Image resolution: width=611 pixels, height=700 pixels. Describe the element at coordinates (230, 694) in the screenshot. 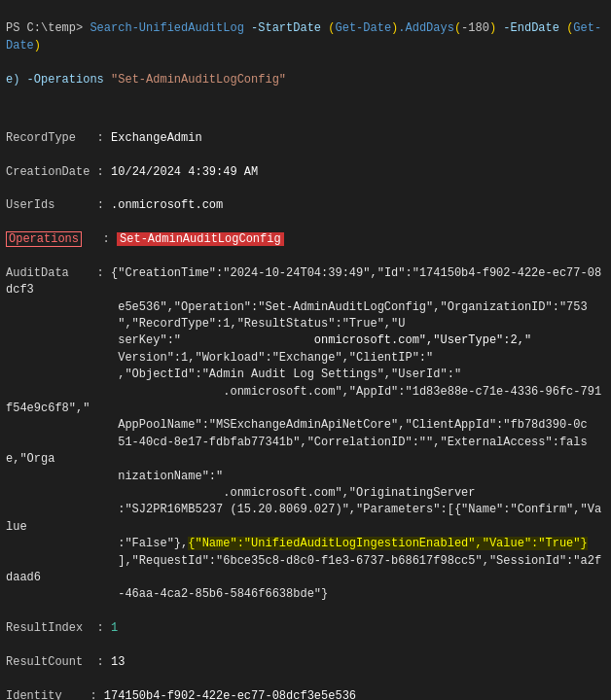

I see `identity-value: 174150b4-f902-422e-ec77-08dcf3e5e536` at that location.